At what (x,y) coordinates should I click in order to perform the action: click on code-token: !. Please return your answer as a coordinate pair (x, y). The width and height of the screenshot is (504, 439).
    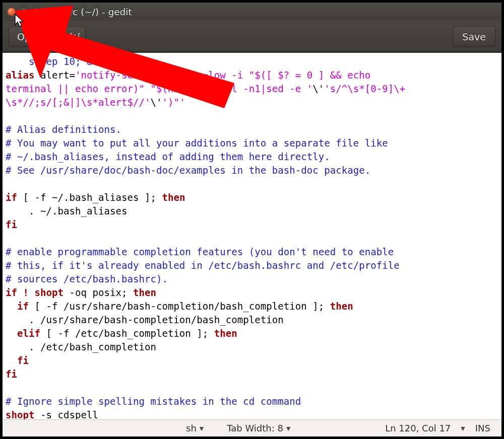
    Looking at the image, I should click on (26, 293).